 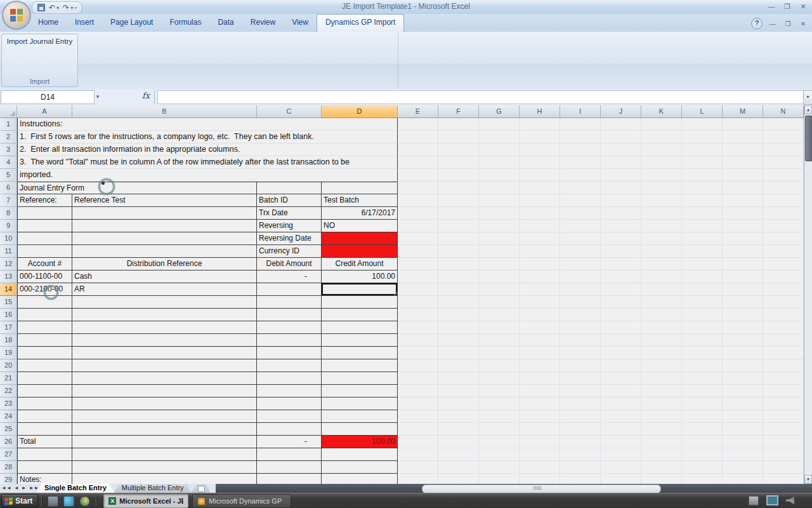 I want to click on cell-A11, so click(x=44, y=251).